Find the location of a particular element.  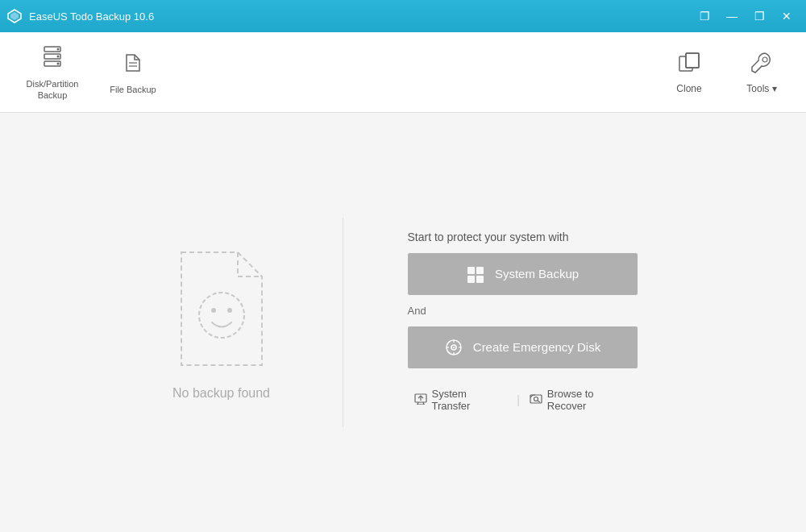

secondary-actions: System Transfer | Browse to Recover is located at coordinates (525, 400).